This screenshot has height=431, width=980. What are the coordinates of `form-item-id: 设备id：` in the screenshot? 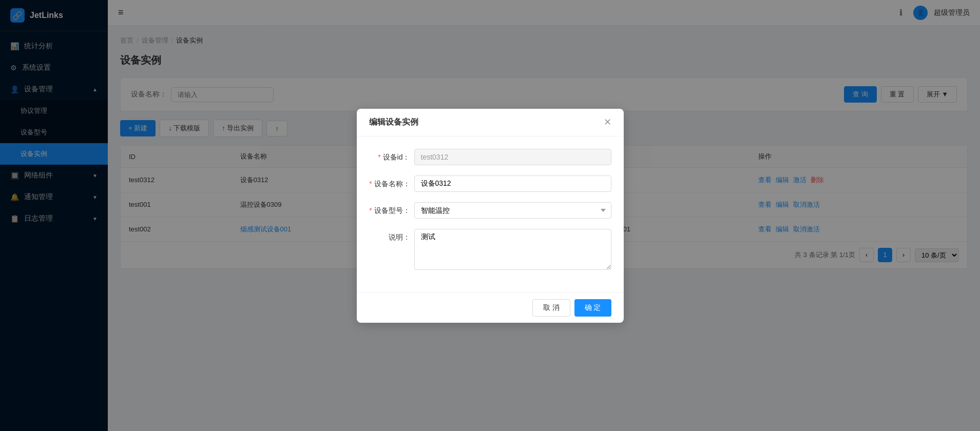 It's located at (490, 157).